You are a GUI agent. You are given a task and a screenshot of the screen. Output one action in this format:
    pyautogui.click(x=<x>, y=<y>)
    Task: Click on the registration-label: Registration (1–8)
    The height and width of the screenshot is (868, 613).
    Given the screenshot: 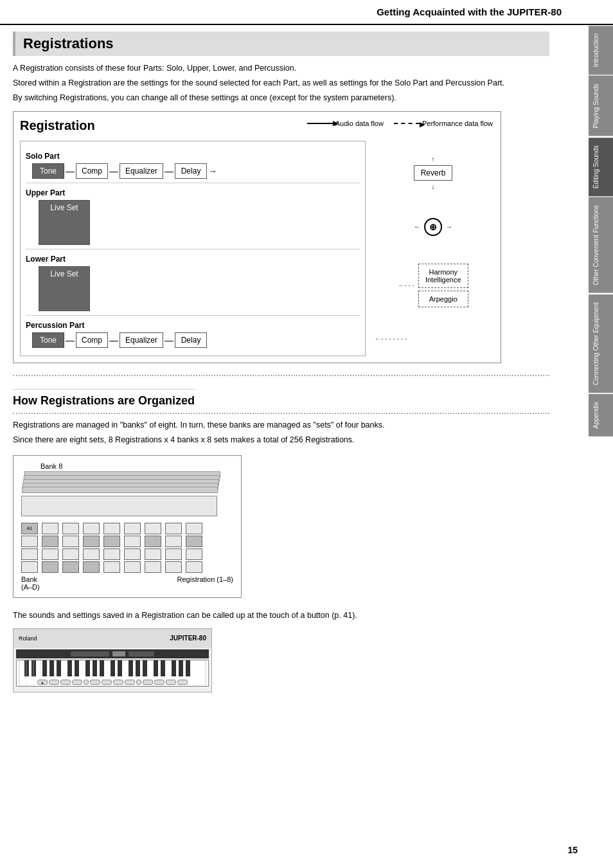 What is the action you would take?
    pyautogui.click(x=206, y=583)
    